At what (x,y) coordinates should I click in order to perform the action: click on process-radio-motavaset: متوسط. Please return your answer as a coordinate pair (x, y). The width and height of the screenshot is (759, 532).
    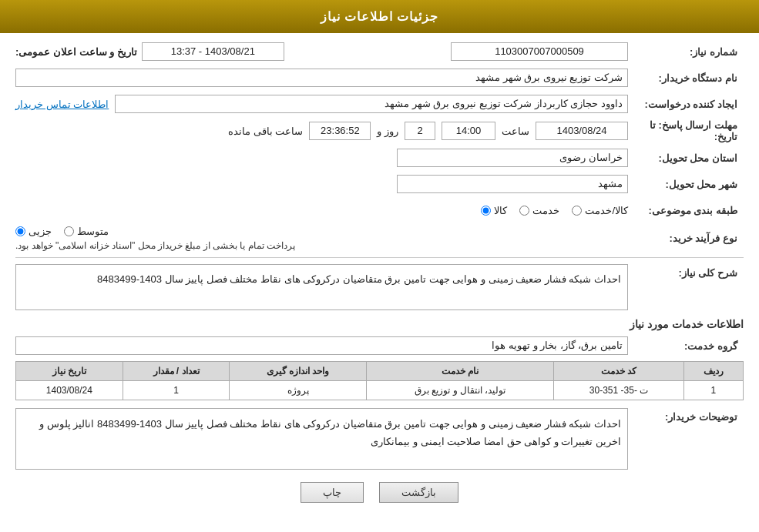
    Looking at the image, I should click on (86, 231).